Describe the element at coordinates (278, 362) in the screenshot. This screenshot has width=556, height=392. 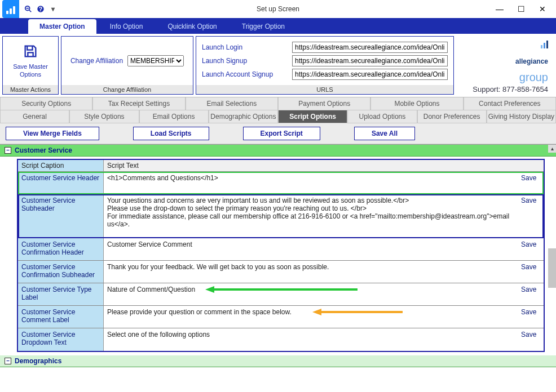
I see `section-demographics: – Demographics` at that location.